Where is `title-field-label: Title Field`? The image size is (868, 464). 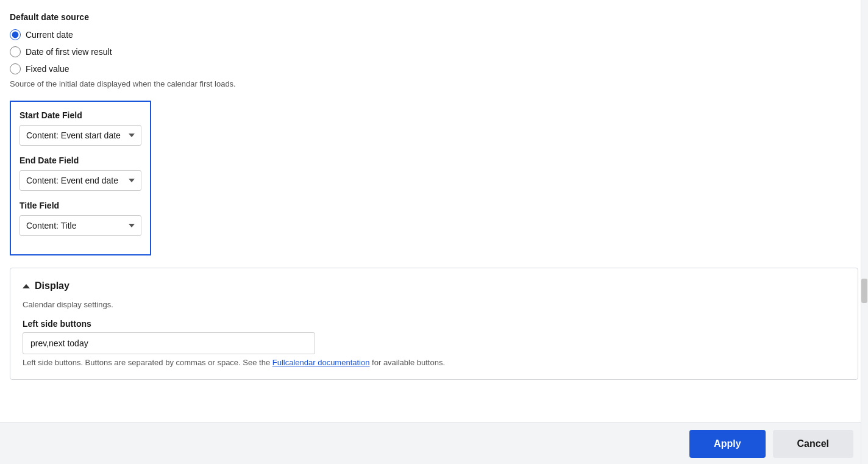
title-field-label: Title Field is located at coordinates (80, 205).